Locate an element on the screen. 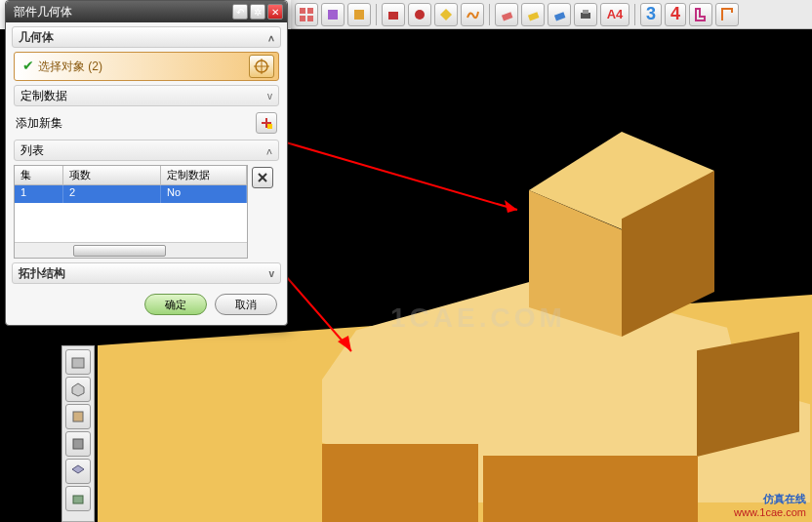 The height and width of the screenshot is (522, 812). x-icon is located at coordinates (263, 178).